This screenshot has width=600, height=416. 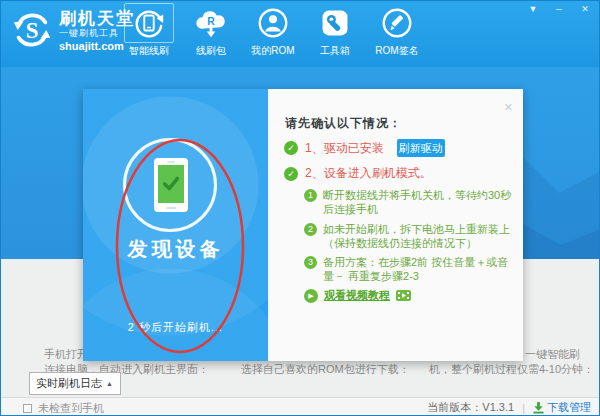 I want to click on logo-s-icon: S, so click(x=32, y=30).